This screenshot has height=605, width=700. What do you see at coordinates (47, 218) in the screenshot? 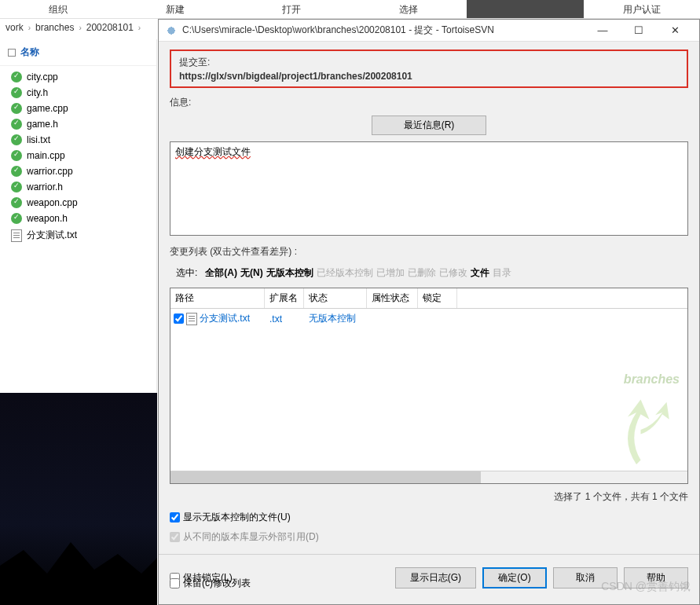
I see `file-name: weapon.h` at bounding box center [47, 218].